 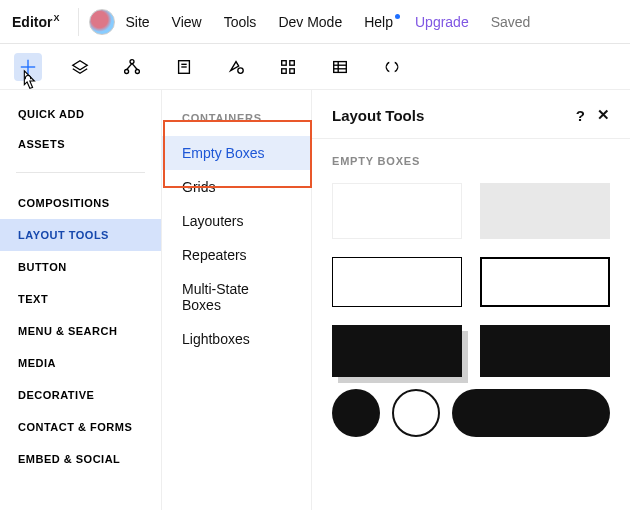 I want to click on table-icon, so click(x=340, y=67).